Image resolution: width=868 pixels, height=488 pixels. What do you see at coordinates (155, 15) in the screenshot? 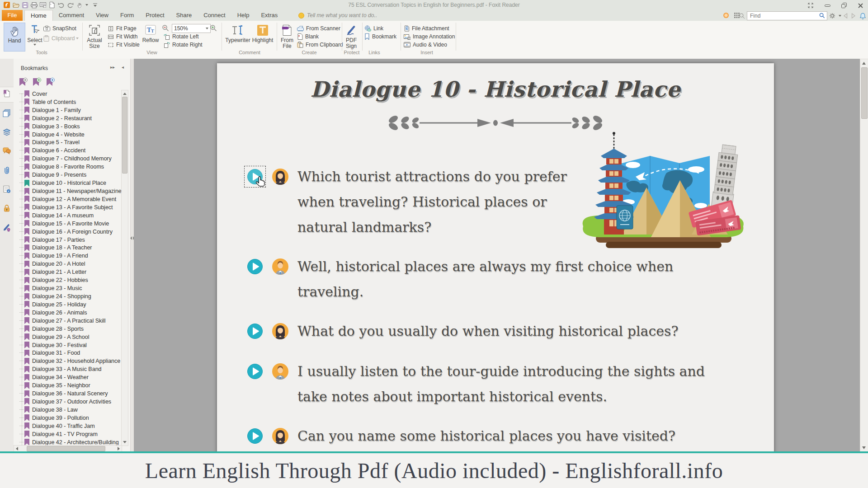
I see `tab-protect: Protect` at bounding box center [155, 15].